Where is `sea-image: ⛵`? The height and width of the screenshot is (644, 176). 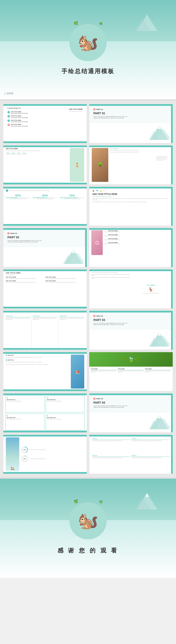
sea-image: ⛵ is located at coordinates (78, 372).